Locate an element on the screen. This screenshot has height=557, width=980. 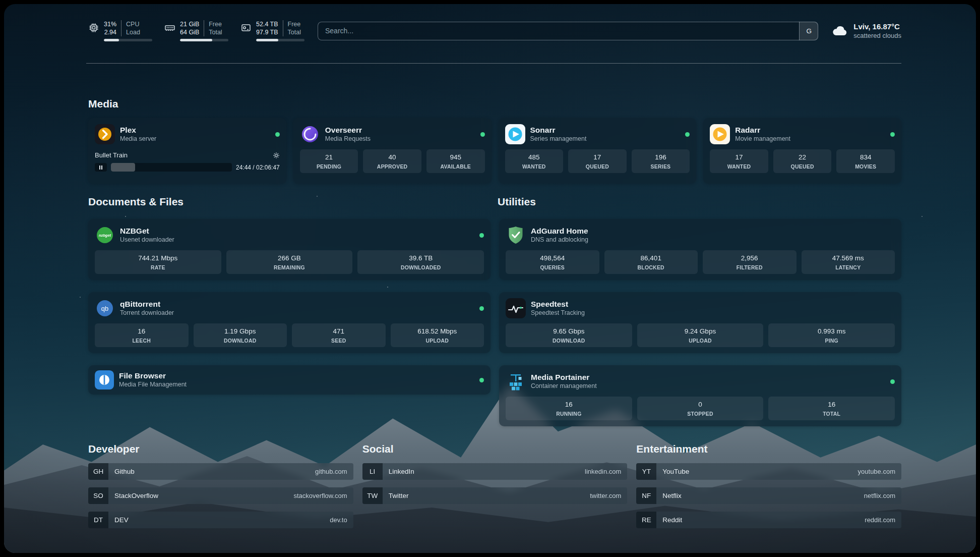
cpu-widget: 31% 2.94 CPU Load is located at coordinates (120, 31).